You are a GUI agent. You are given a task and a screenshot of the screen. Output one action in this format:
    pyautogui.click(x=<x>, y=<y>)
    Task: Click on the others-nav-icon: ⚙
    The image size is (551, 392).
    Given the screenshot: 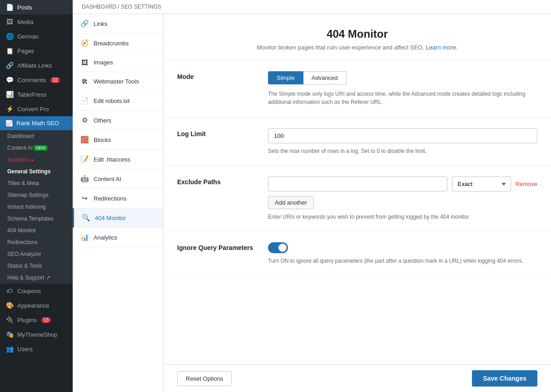 What is the action you would take?
    pyautogui.click(x=84, y=120)
    